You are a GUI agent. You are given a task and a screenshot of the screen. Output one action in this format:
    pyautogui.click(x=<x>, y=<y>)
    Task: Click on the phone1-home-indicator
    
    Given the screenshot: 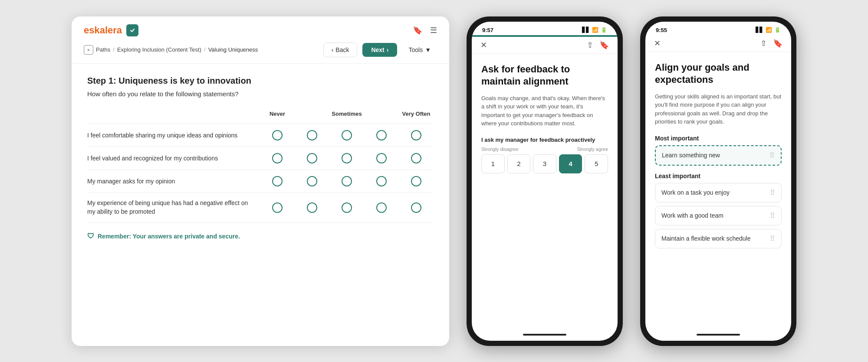 What is the action you would take?
    pyautogui.click(x=545, y=335)
    